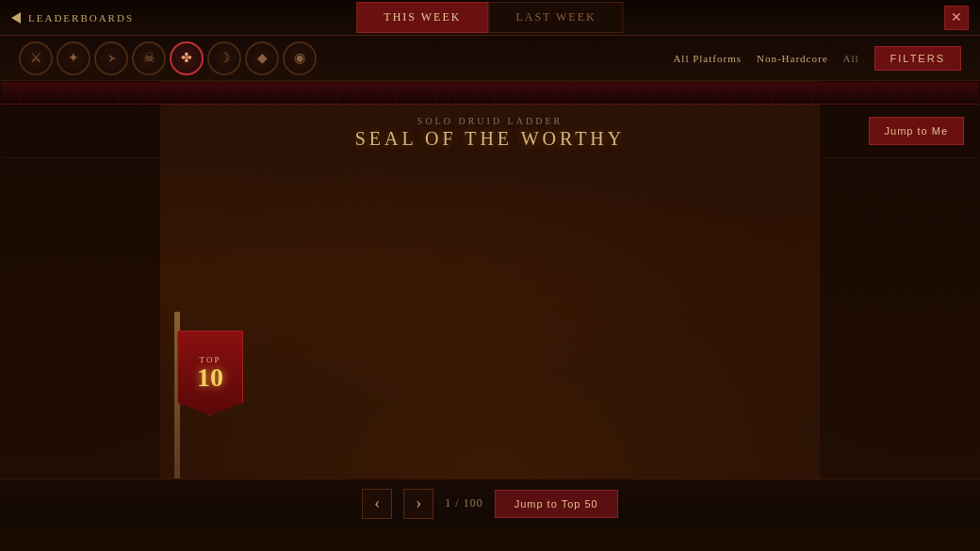  I want to click on platform-filter: All Platforms, so click(707, 58).